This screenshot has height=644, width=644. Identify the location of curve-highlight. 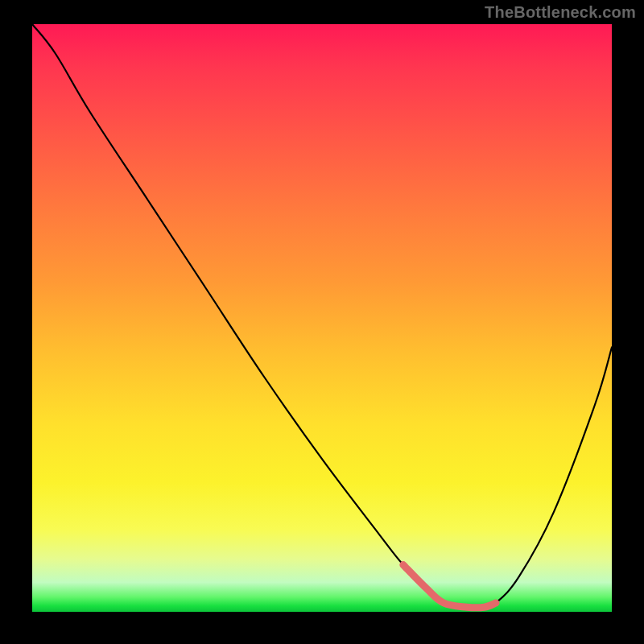
(449, 586).